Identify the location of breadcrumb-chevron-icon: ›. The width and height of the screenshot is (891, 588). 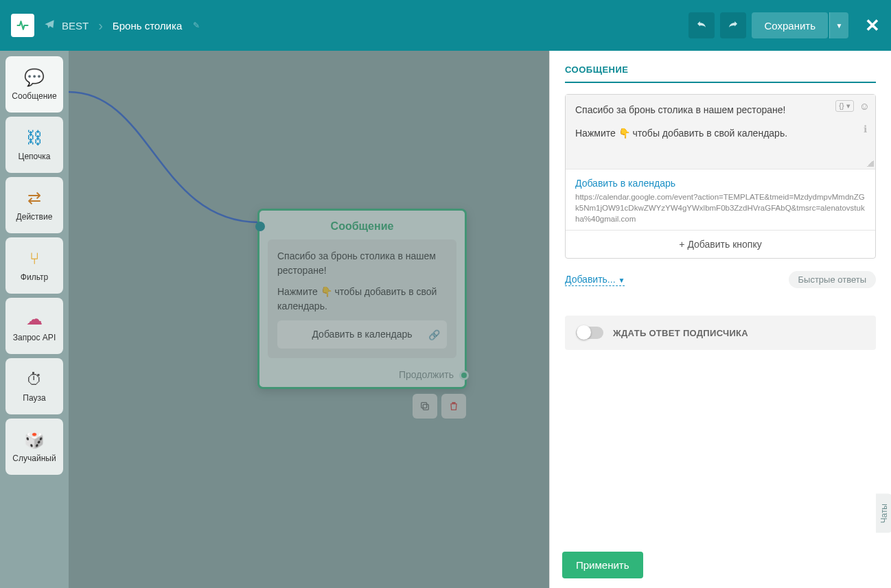
(100, 26).